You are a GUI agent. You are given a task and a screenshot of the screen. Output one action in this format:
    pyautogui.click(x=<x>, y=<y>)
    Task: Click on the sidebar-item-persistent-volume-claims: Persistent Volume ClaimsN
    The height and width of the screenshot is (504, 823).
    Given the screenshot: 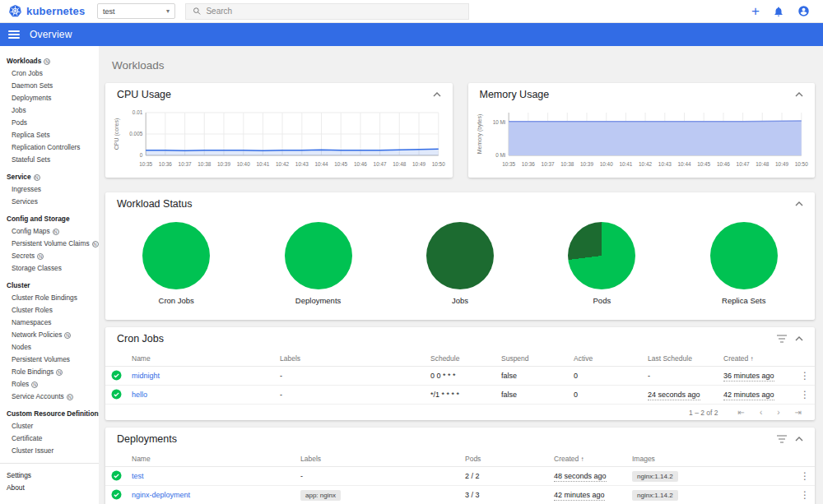 What is the action you would take?
    pyautogui.click(x=49, y=243)
    